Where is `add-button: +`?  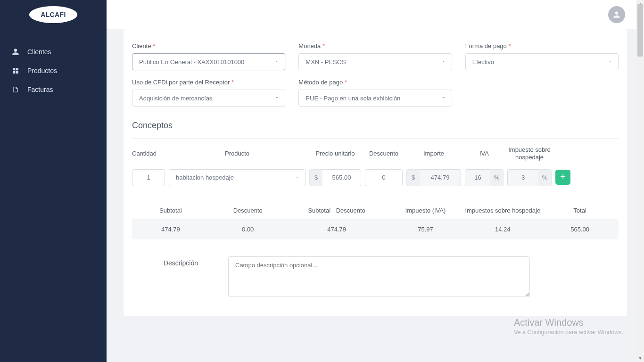
add-button: + is located at coordinates (563, 177).